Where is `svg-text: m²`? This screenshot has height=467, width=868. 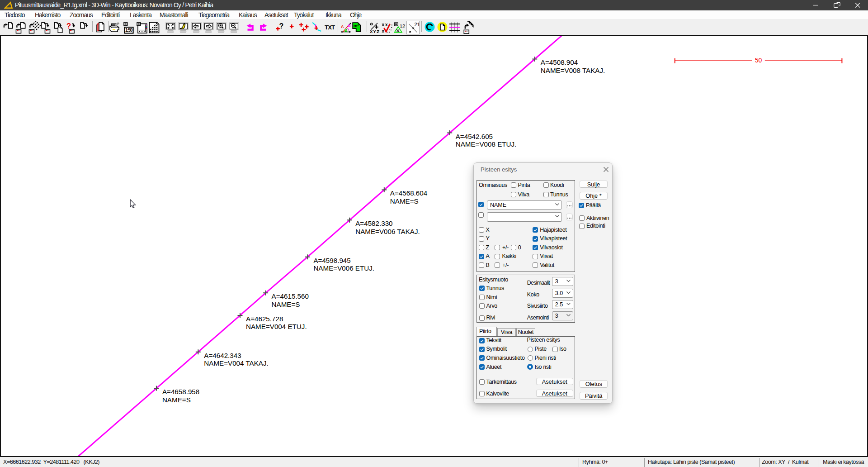
svg-text: m² is located at coordinates (356, 25).